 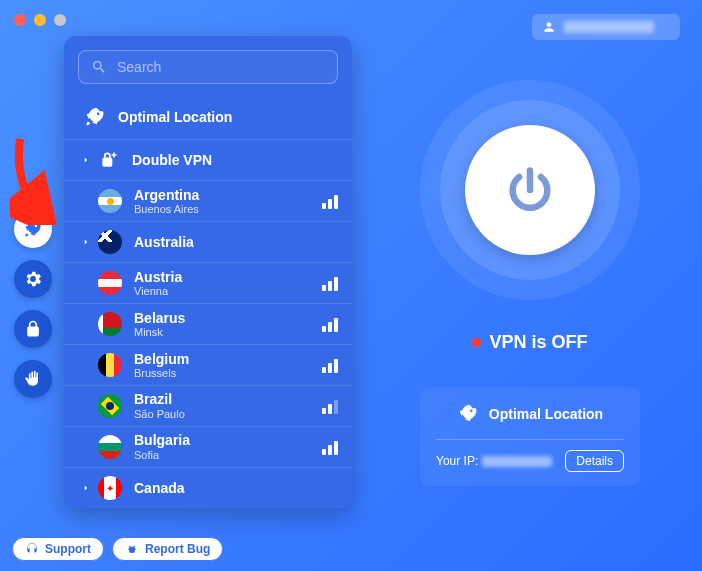 I want to click on location-row-belgium: BelgiumBrussels, so click(x=208, y=364).